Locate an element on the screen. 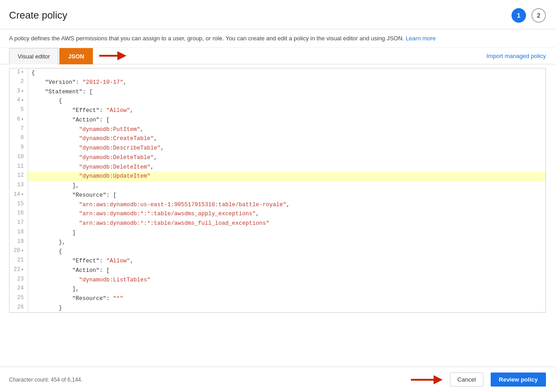  page-footer: Character count: 454 of 6,144. Cancel Re… is located at coordinates (277, 379).